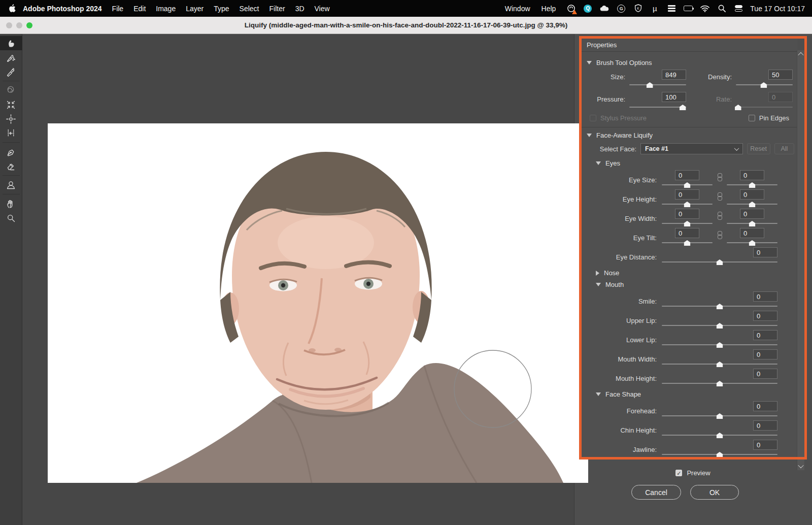 The height and width of the screenshot is (525, 812). What do you see at coordinates (11, 72) in the screenshot?
I see `smooth-tool` at bounding box center [11, 72].